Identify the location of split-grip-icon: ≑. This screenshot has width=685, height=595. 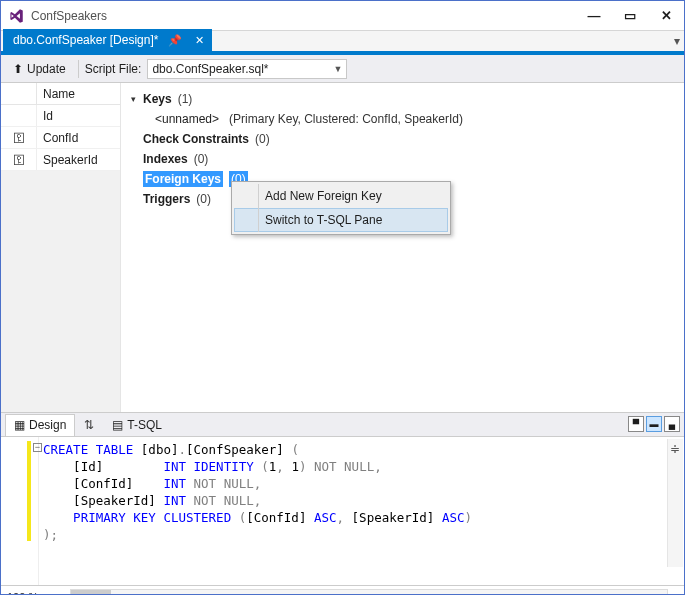
(675, 449).